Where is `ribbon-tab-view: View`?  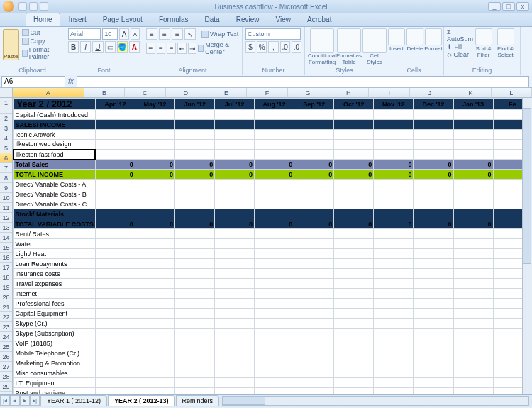 ribbon-tab-view: View is located at coordinates (283, 20).